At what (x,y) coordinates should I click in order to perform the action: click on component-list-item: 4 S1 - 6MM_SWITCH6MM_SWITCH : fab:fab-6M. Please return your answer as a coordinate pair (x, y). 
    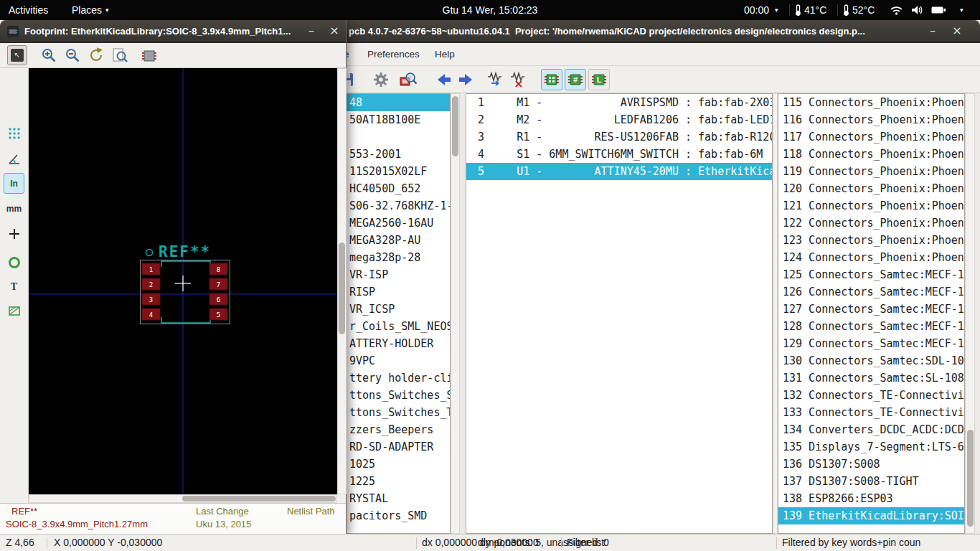
    Looking at the image, I should click on (619, 154).